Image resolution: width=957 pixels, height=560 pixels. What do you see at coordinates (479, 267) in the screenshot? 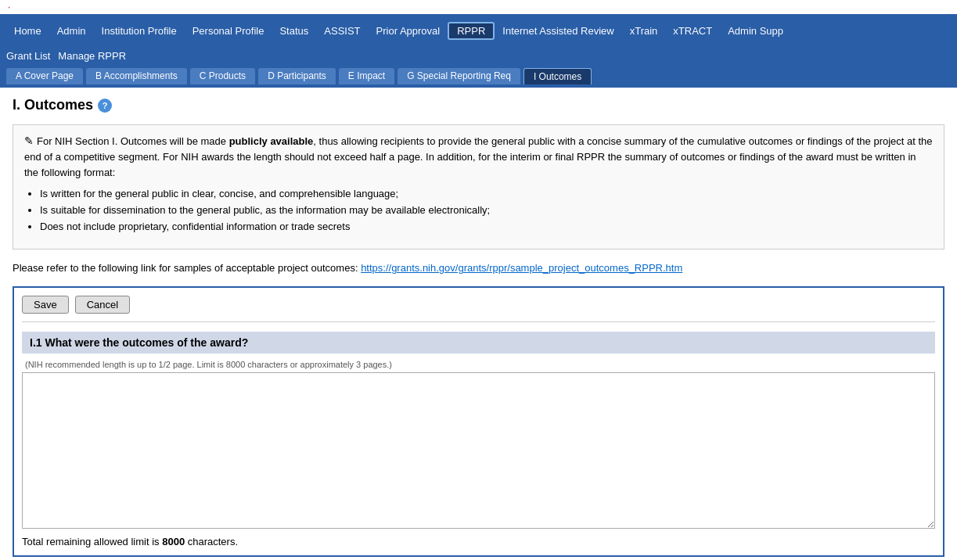
I see `link-paragraph: Please refer to the following link for s…` at bounding box center [479, 267].